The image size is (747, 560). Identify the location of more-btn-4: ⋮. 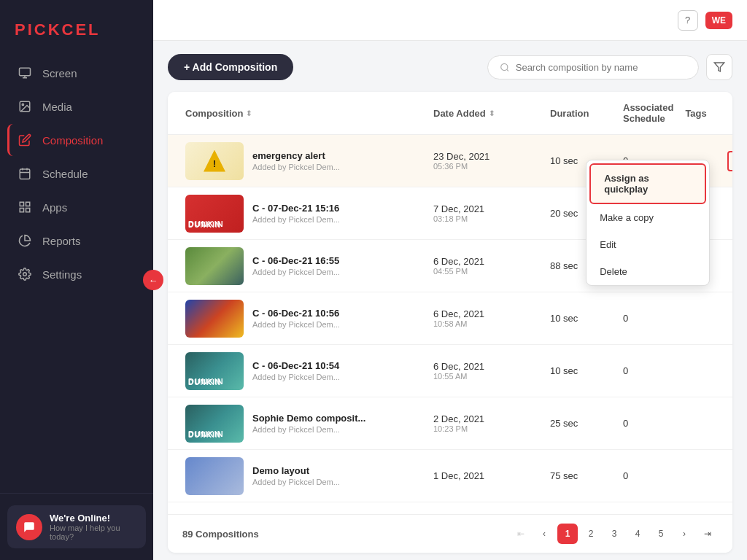
(727, 319).